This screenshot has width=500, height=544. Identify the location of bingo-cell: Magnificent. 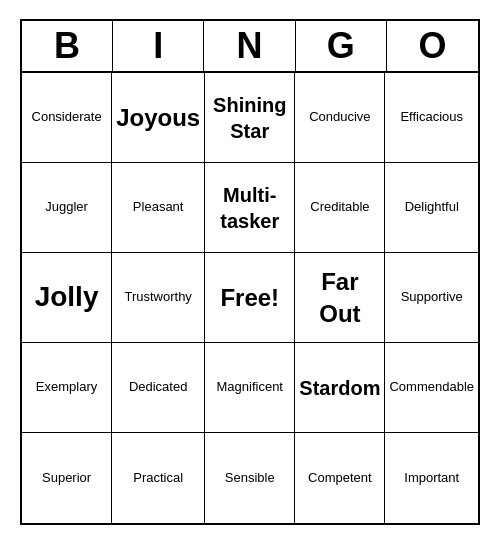
(250, 388).